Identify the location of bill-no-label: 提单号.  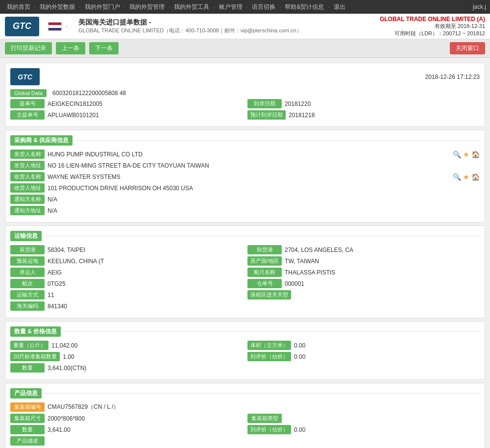
(27, 104).